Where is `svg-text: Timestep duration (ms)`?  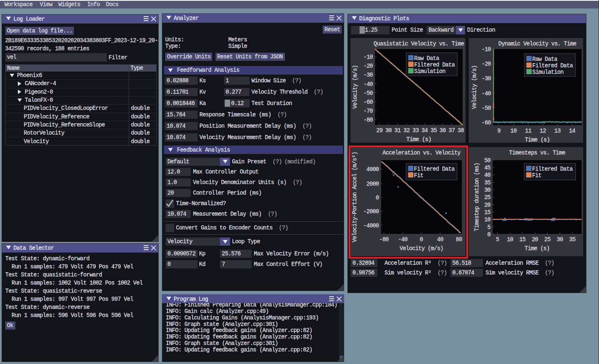
svg-text: Timestep duration (ms) is located at coordinates (477, 197).